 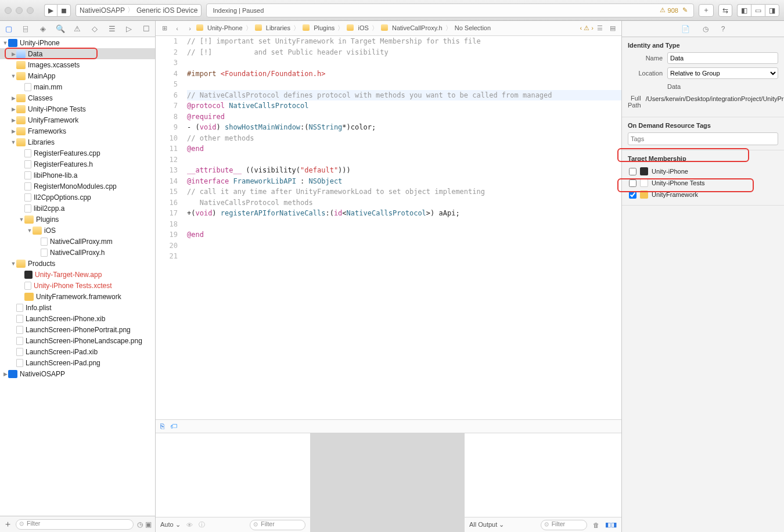 What do you see at coordinates (78, 65) in the screenshot?
I see `tree-item: Images.xcassets` at bounding box center [78, 65].